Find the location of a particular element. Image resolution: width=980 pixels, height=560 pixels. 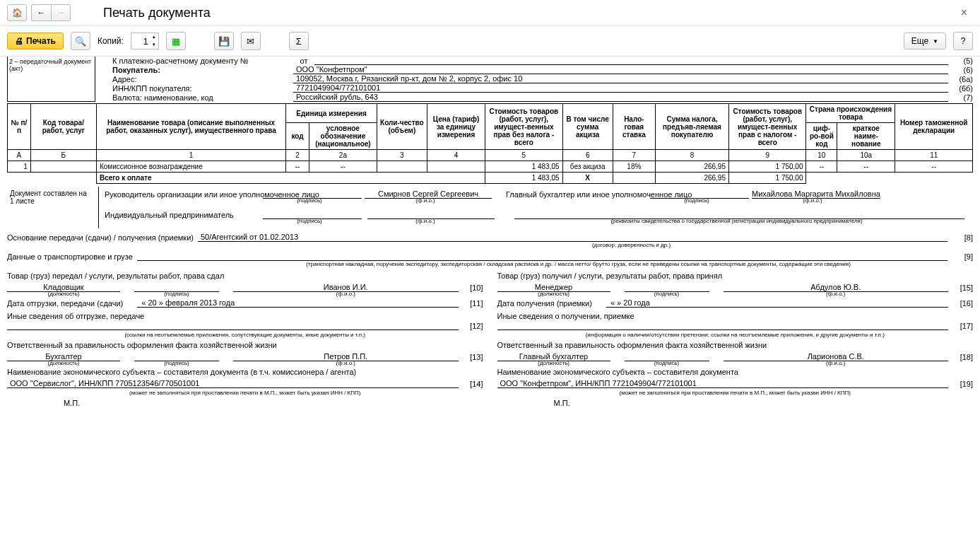

inn-value: 7721049904/772101001 is located at coordinates (620, 88).